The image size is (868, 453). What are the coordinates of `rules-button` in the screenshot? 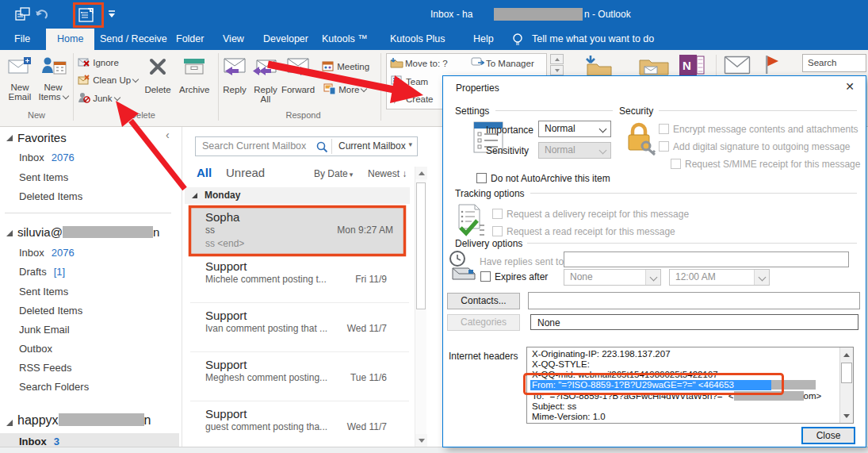 It's located at (654, 67).